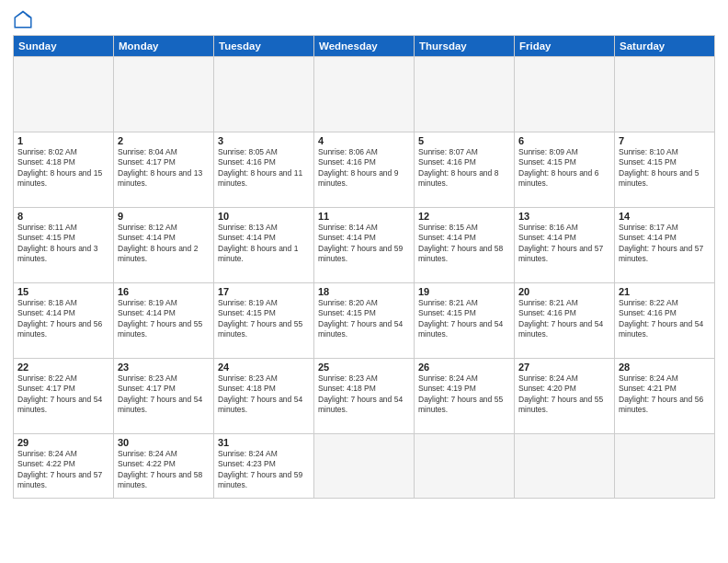 The height and width of the screenshot is (563, 728). I want to click on weekday-header-saturday: Saturday, so click(665, 46).